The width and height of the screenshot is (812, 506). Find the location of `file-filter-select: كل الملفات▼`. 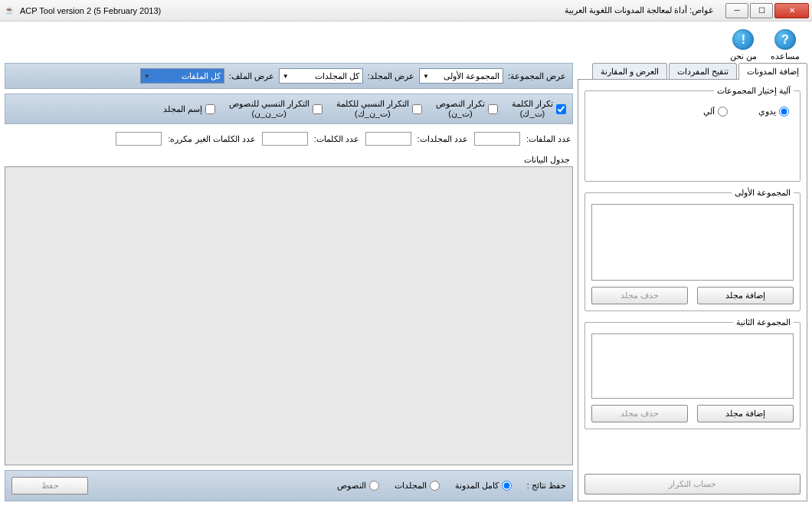

file-filter-select: كل الملفات▼ is located at coordinates (182, 76).